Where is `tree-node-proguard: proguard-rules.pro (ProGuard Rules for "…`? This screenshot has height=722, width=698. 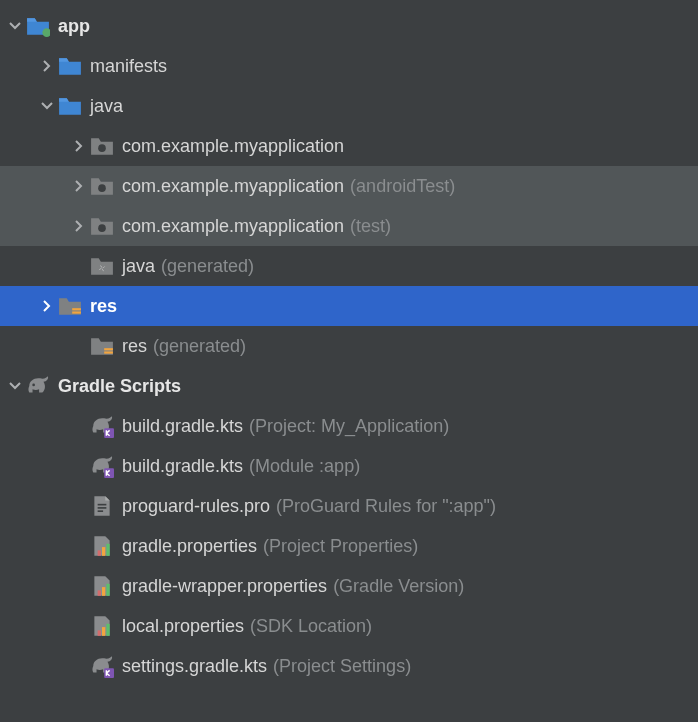
tree-node-proguard: proguard-rules.pro (ProGuard Rules for "… is located at coordinates (349, 506).